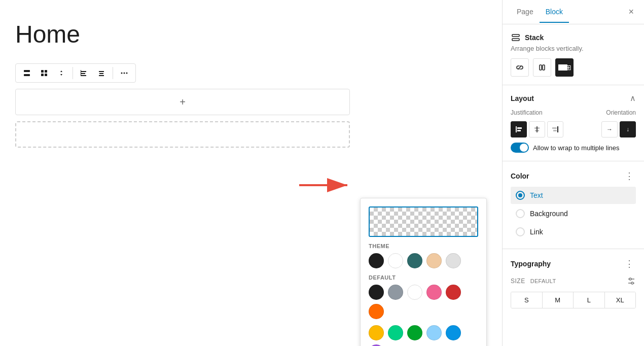  I want to click on theme-swatch-lightgray, so click(453, 261).